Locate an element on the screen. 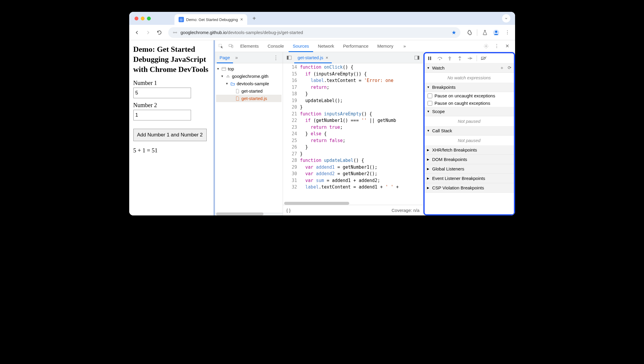 The image size is (644, 364). devtools-tab-memory: Memory is located at coordinates (385, 46).